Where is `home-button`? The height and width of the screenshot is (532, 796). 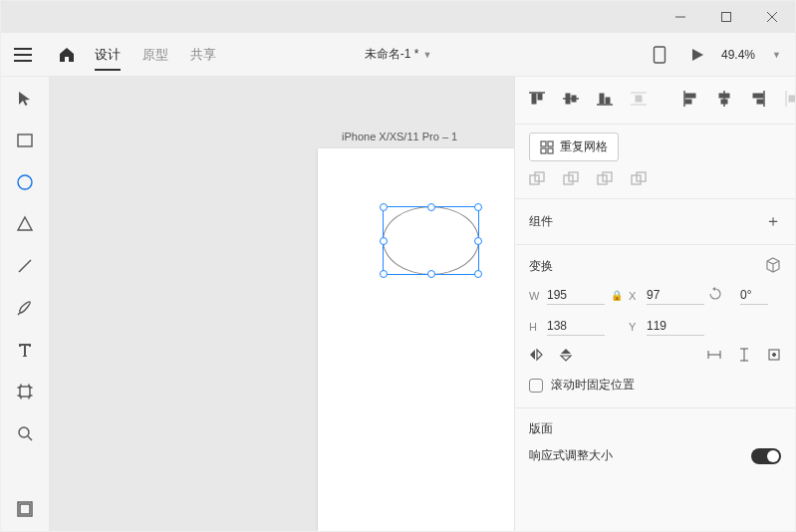 home-button is located at coordinates (67, 55).